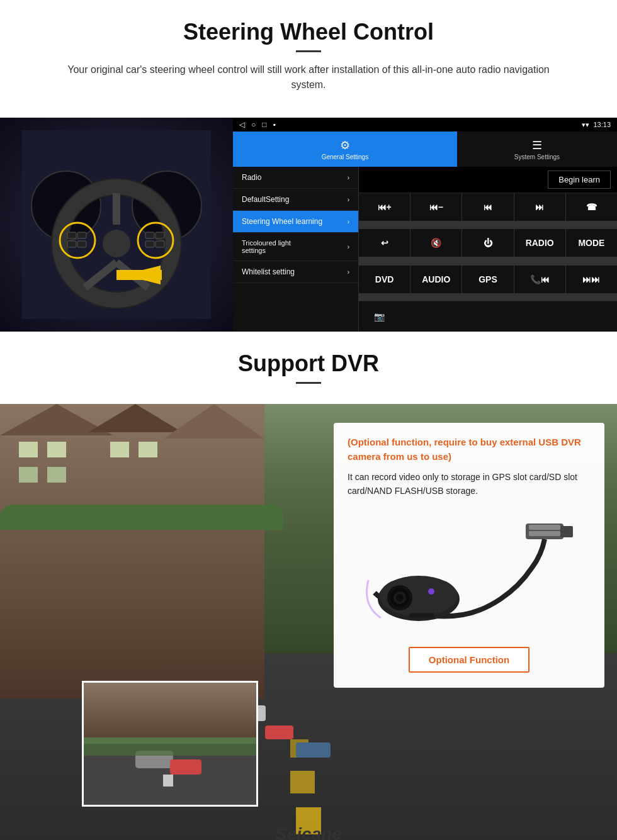  Describe the element at coordinates (252, 177) in the screenshot. I see `menu-radio-label: Radio` at that location.